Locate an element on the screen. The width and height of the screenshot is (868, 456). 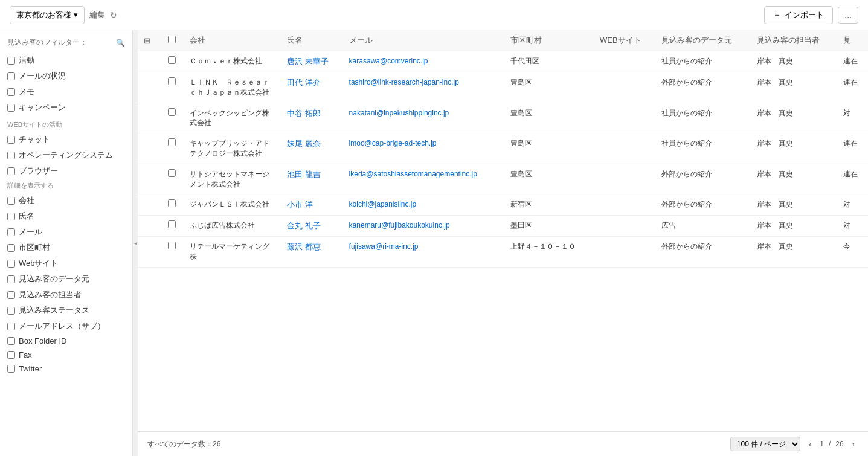
filter-chat: チャット is located at coordinates (66, 140).